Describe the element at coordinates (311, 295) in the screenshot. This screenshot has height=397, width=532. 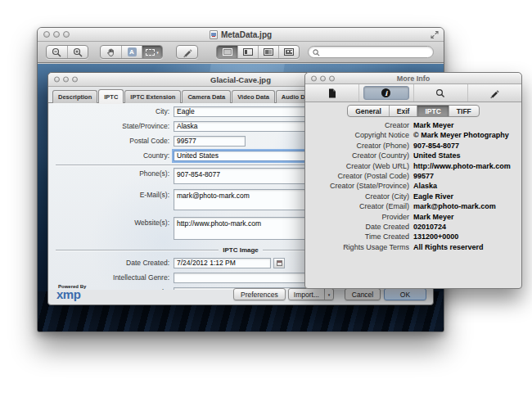
I see `import-button: Import... ▾` at that location.